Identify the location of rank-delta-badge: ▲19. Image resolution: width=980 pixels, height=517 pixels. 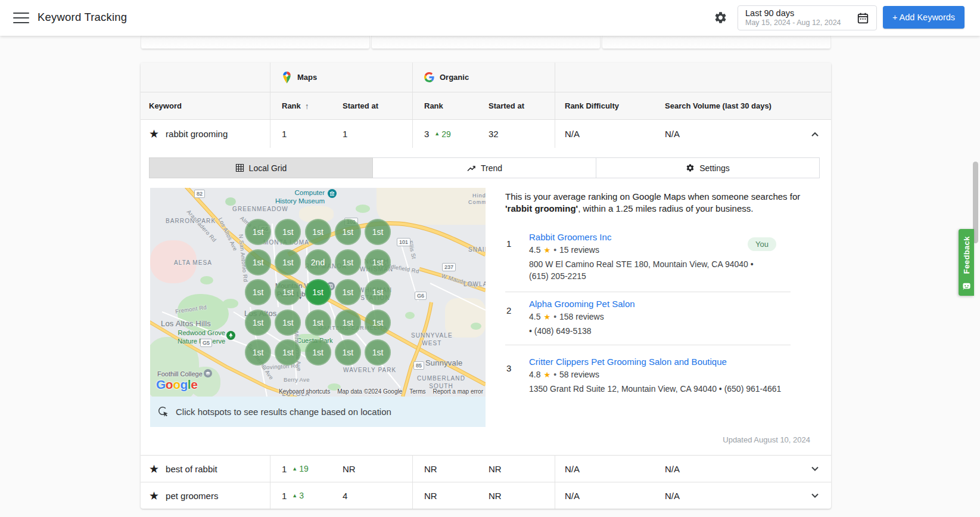
(300, 469).